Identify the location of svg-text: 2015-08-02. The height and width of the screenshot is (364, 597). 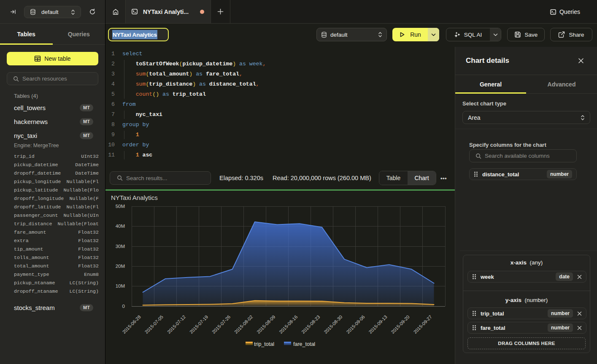
(243, 324).